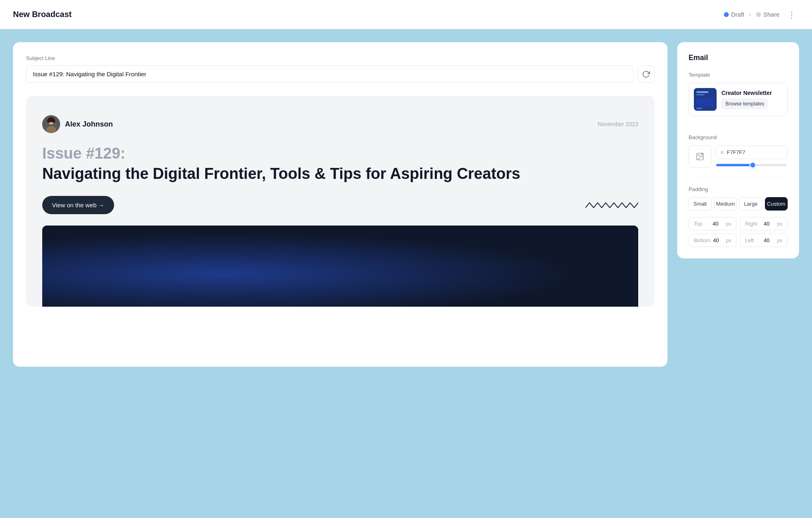  I want to click on background-section: Background # F7F7F7, so click(738, 151).